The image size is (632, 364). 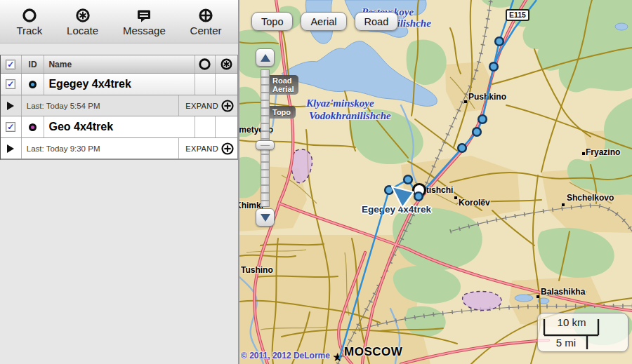 What do you see at coordinates (119, 107) in the screenshot?
I see `tracker-table: ✓ ID Name` at bounding box center [119, 107].